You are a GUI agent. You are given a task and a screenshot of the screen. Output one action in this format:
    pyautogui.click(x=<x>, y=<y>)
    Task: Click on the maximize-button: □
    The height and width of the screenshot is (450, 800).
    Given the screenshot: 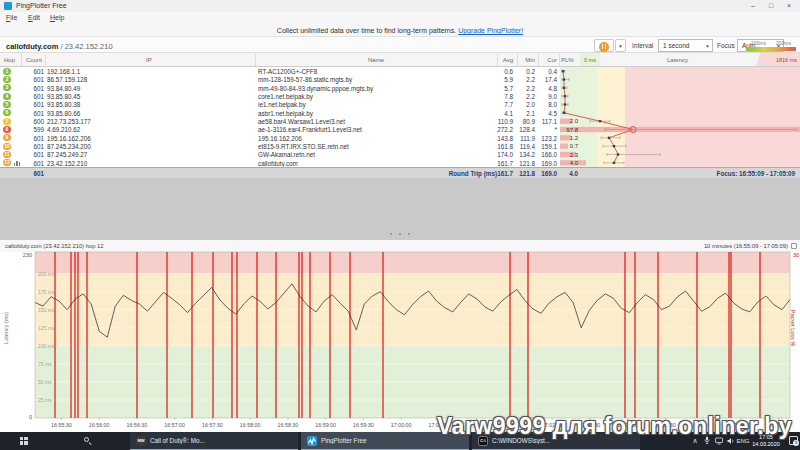 What is the action you would take?
    pyautogui.click(x=771, y=6)
    